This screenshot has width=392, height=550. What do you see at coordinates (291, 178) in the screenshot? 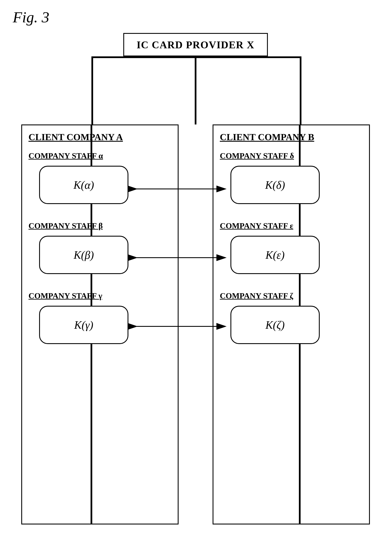
I see `staff-delta-section: COMPANY STAFF δ K(δ)` at bounding box center [291, 178].